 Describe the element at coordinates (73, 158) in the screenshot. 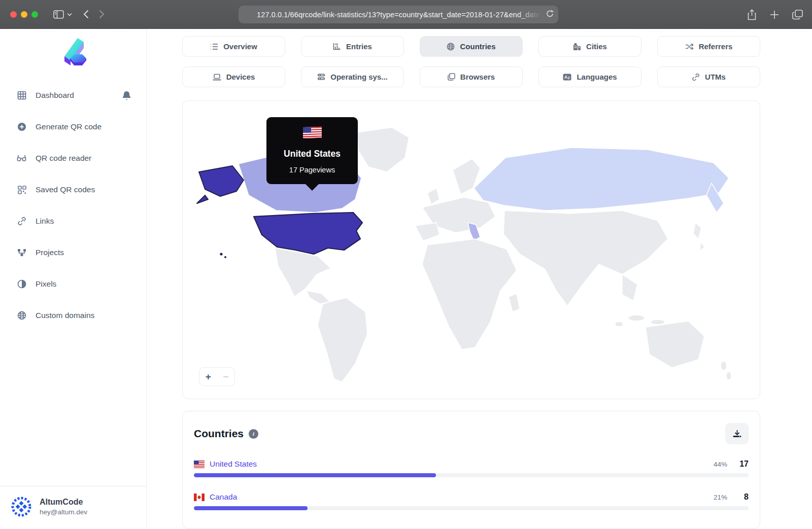

I see `sidebar-item-qr-reader: QR code reader` at that location.